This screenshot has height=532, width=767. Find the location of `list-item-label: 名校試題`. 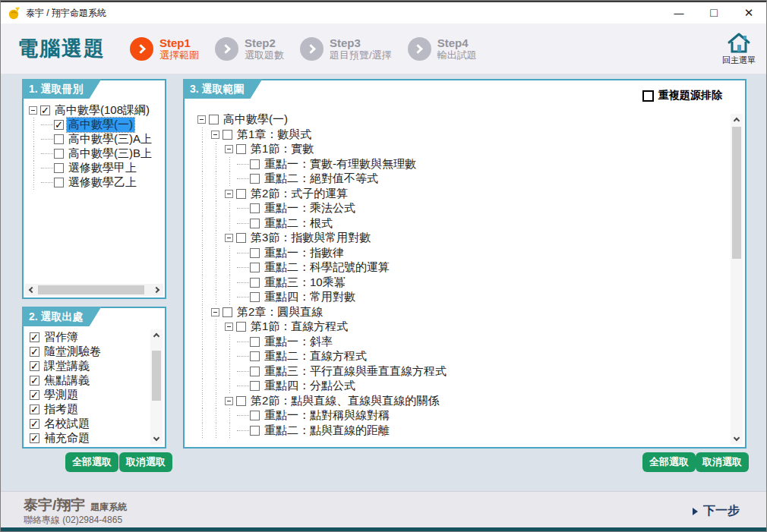

list-item-label: 名校試題 is located at coordinates (67, 423).